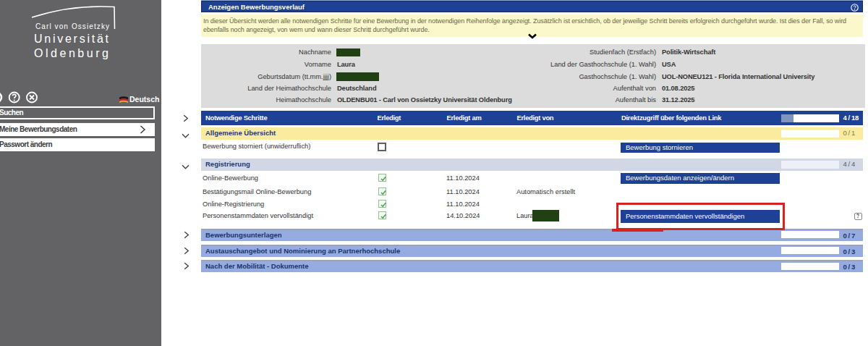 The height and width of the screenshot is (346, 868). What do you see at coordinates (72, 39) in the screenshot?
I see `svg-text: Universität` at bounding box center [72, 39].